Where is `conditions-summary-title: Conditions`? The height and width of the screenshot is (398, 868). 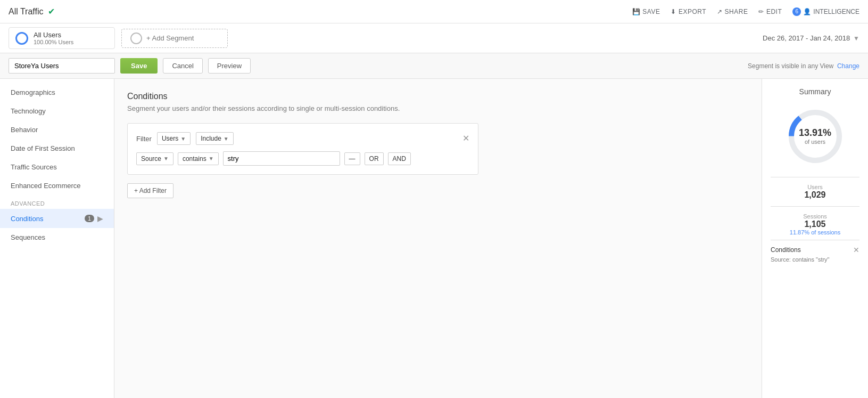 conditions-summary-title: Conditions is located at coordinates (786, 250).